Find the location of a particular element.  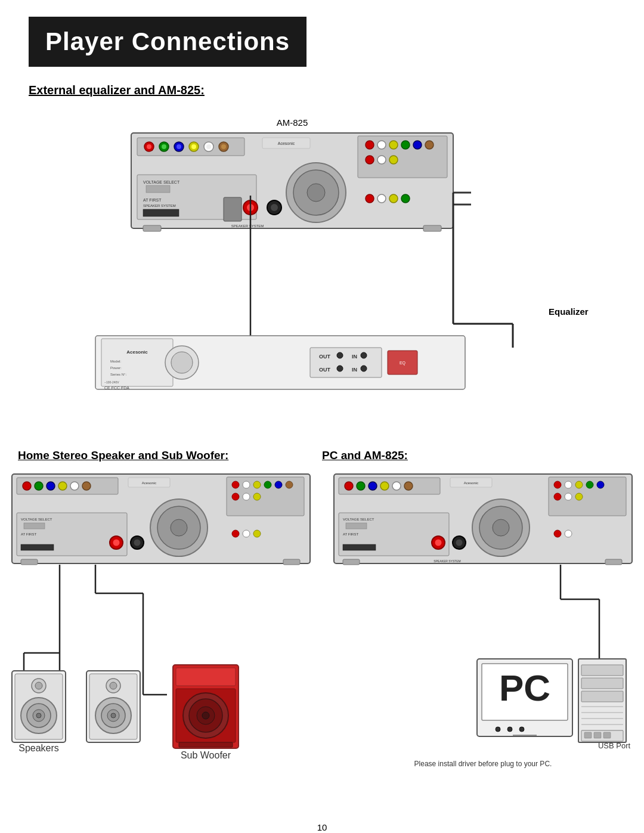

equalizer-label: Equalizer is located at coordinates (569, 311).